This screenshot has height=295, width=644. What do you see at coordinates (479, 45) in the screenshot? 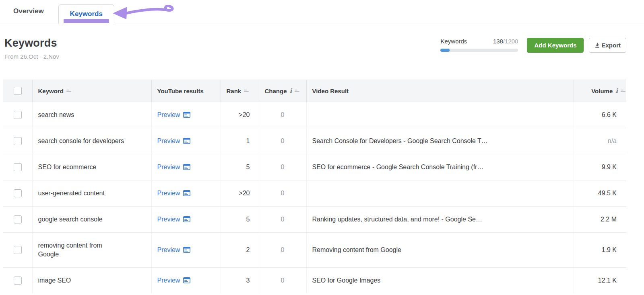
I see `keywords-quota: Keywords 138/1200` at bounding box center [479, 45].